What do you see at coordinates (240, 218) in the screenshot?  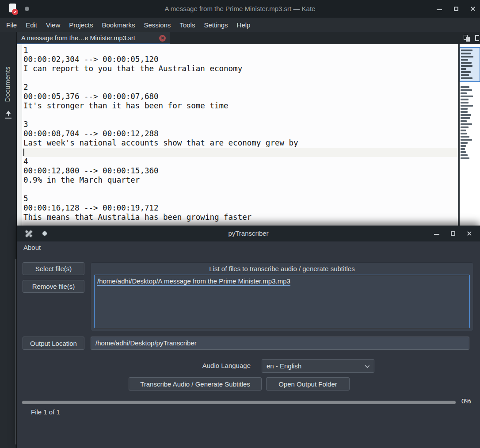 I see `subtitle-text: This means that Australia has been growi…` at bounding box center [240, 218].